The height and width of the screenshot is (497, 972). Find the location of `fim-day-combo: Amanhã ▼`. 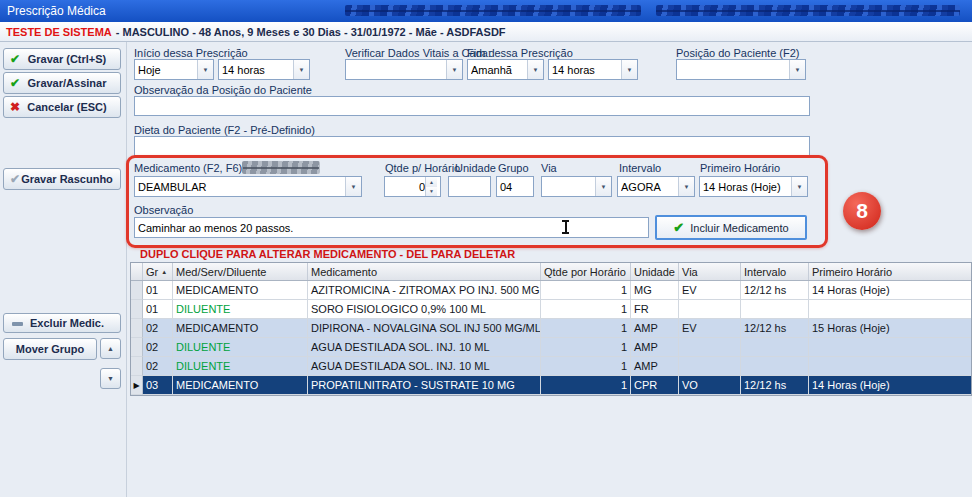

fim-day-combo: Amanhã ▼ is located at coordinates (506, 70).